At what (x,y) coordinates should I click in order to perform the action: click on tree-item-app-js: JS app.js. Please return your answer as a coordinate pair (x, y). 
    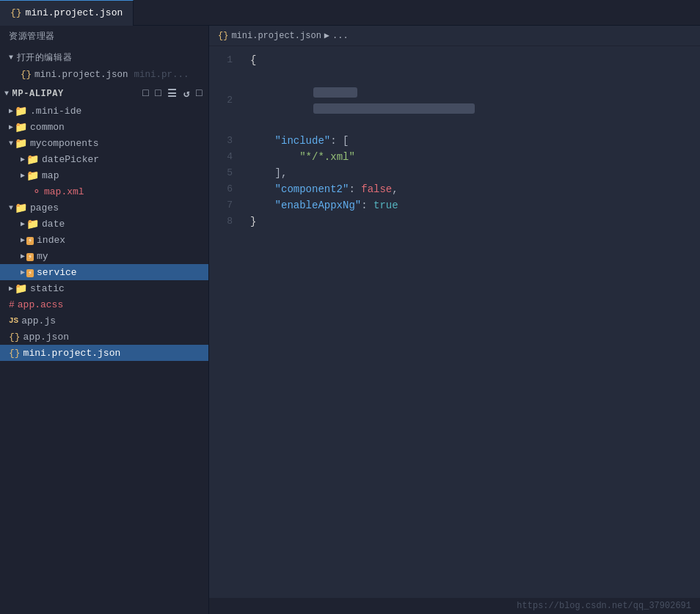
    Looking at the image, I should click on (104, 321).